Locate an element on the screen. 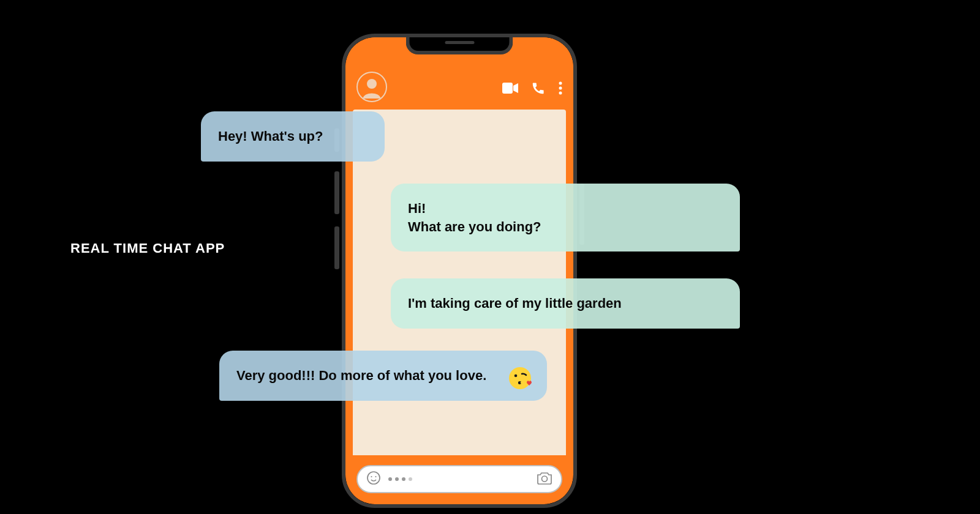  message-bubble-incoming: Hey! What's up? is located at coordinates (293, 136).